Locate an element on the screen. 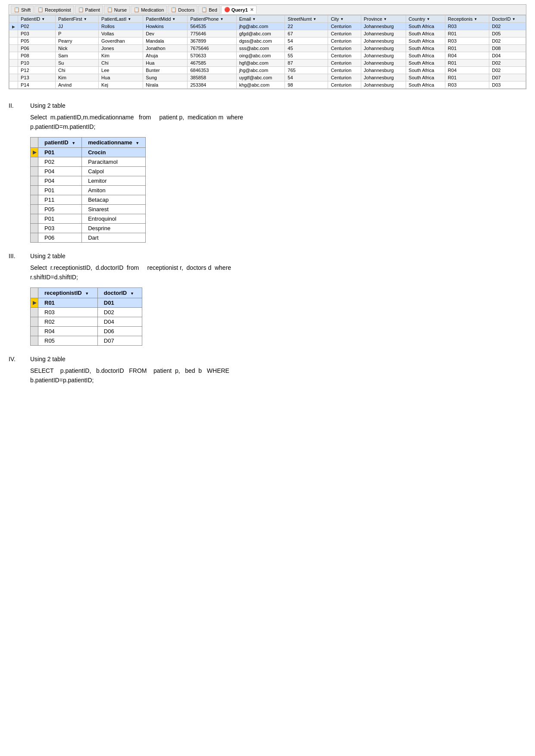 The height and width of the screenshot is (756, 535). col-header-patientfirst: PatientFirst▼ is located at coordinates (77, 19).